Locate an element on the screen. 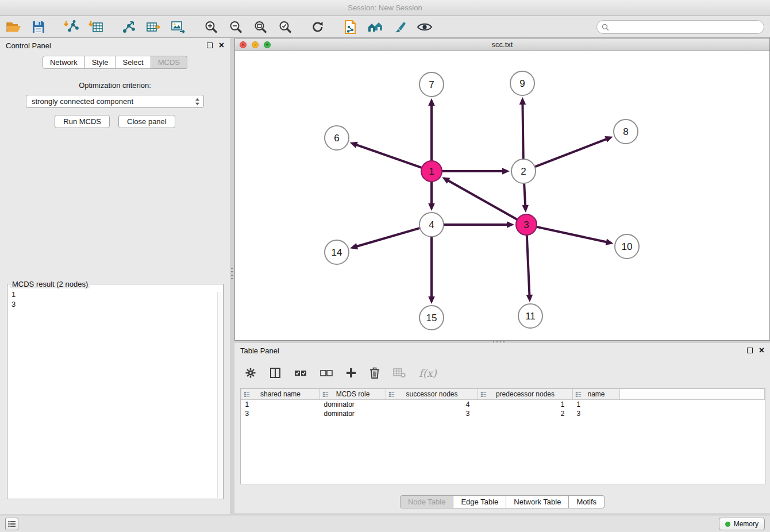 This screenshot has height=532, width=770. graph-node-14: 14 is located at coordinates (337, 252).